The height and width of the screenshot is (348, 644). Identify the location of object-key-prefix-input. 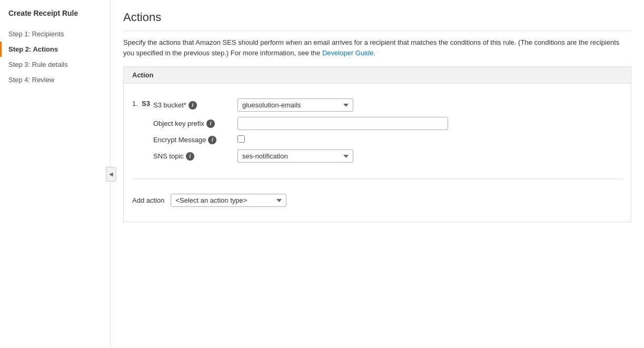
(343, 123).